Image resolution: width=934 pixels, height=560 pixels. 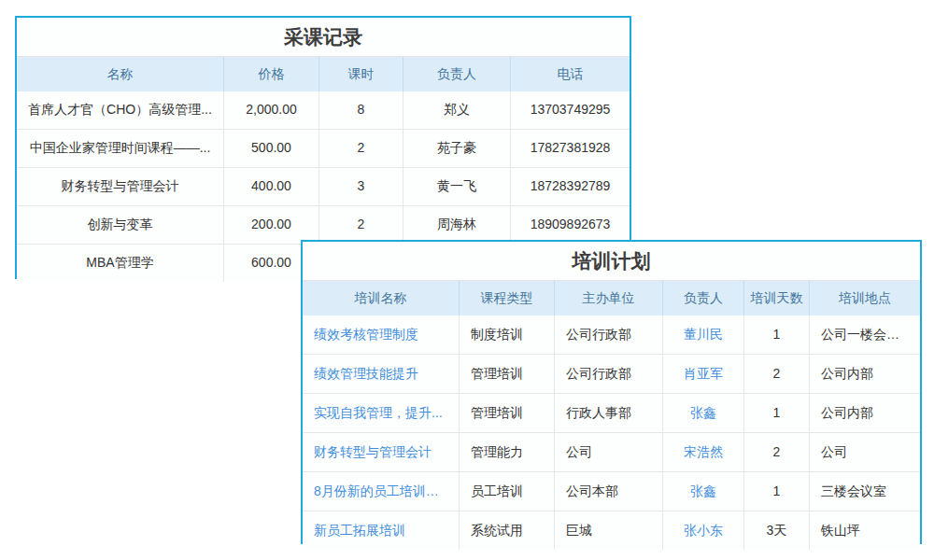 I want to click on table-cell: 3, so click(x=361, y=187).